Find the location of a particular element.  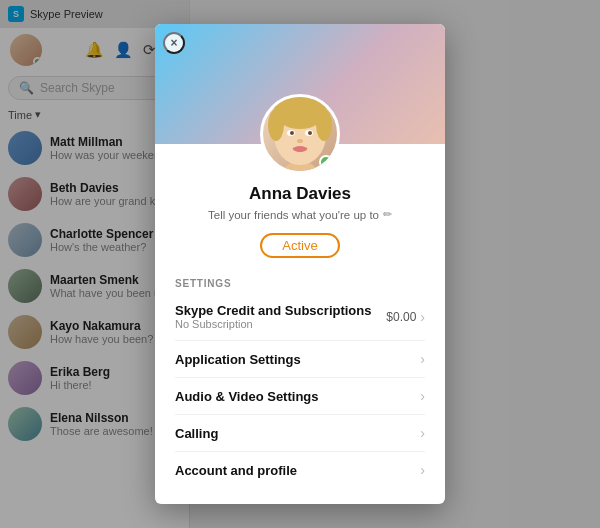

settings-item-content: Skype Credit and Subscriptions No Subscr… is located at coordinates (280, 316).